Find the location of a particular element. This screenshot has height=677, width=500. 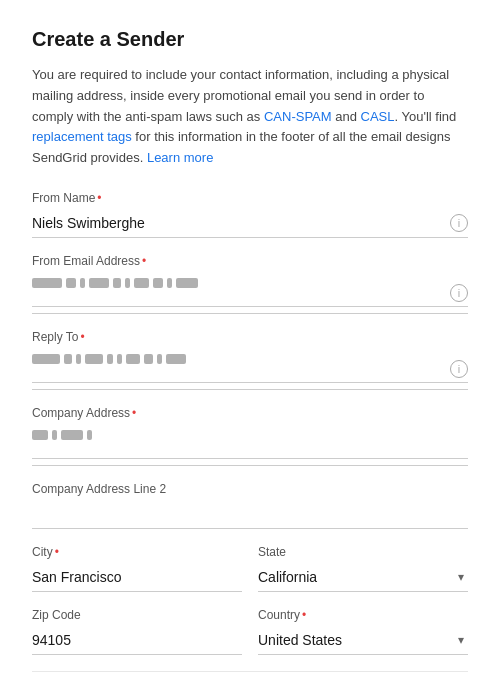

company-address2-group: Company Address Line 2 is located at coordinates (250, 506).